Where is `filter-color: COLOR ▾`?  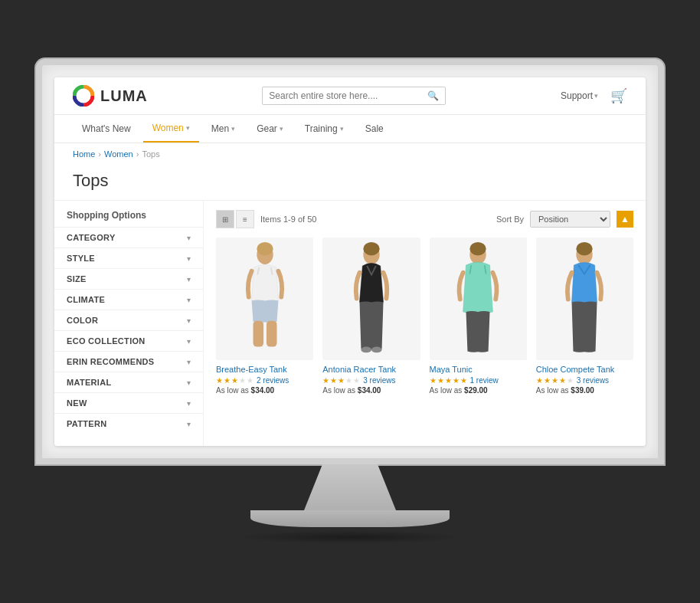
filter-color: COLOR ▾ is located at coordinates (129, 320).